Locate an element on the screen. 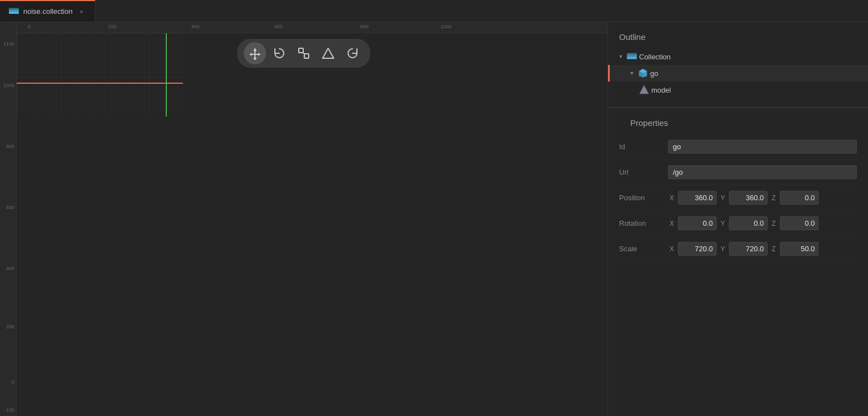 Image resolution: width=868 pixels, height=416 pixels. model-icon is located at coordinates (644, 90).